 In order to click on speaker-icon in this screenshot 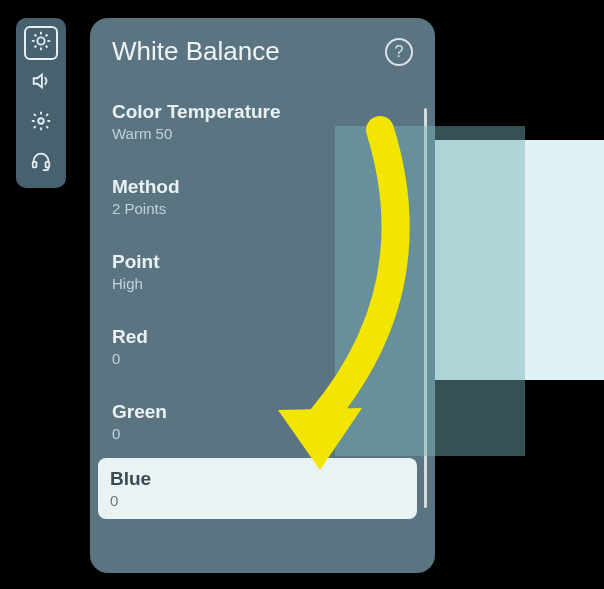, I will do `click(41, 83)`.